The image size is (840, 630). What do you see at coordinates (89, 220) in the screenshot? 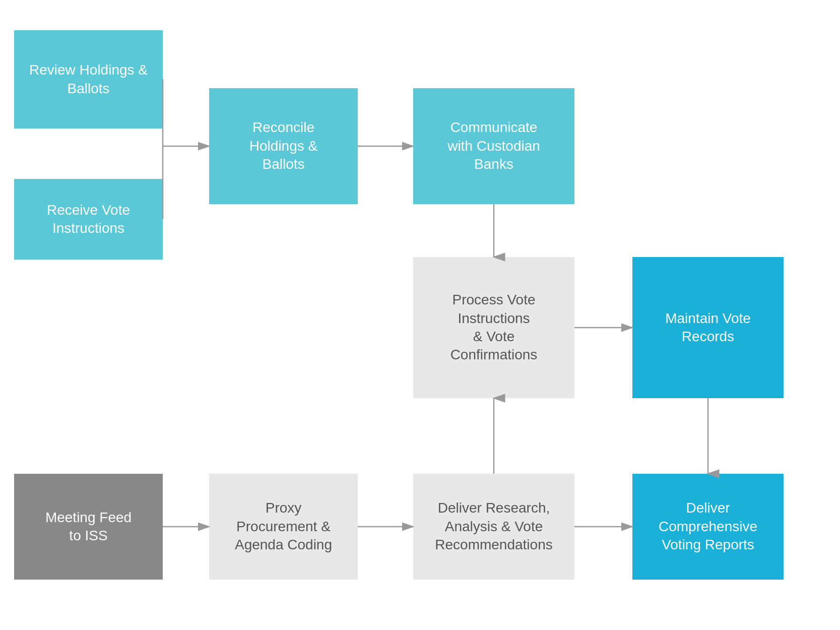
I see `box-receive-vote-label: Receive VoteInstructions` at bounding box center [89, 220].